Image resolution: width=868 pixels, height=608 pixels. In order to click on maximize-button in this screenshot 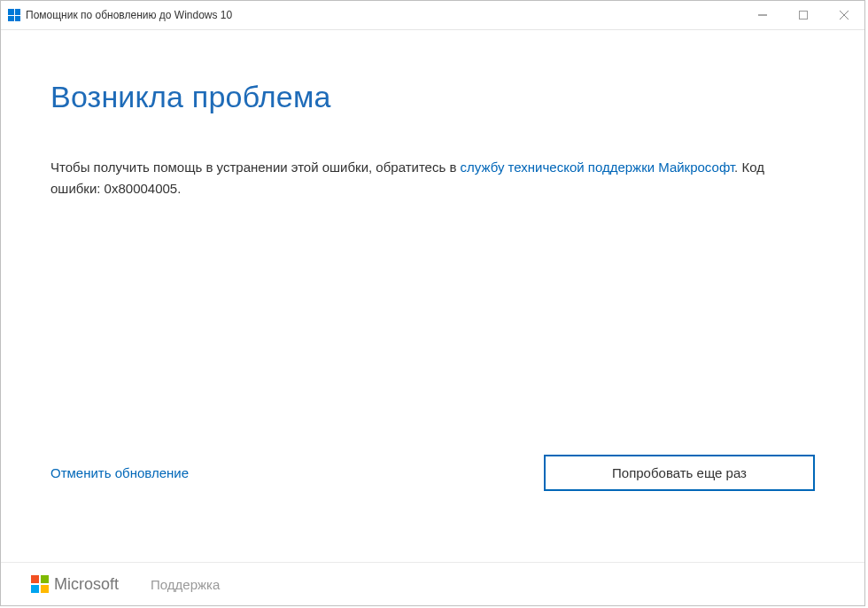, I will do `click(803, 15)`.